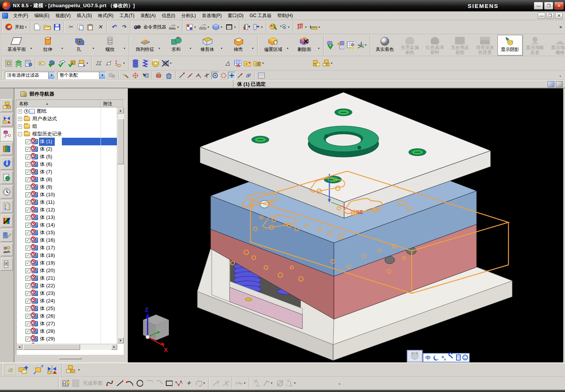 The height and width of the screenshot is (392, 565). Describe the element at coordinates (561, 27) in the screenshot. I see `toolbar-overflow-icon: »` at that location.